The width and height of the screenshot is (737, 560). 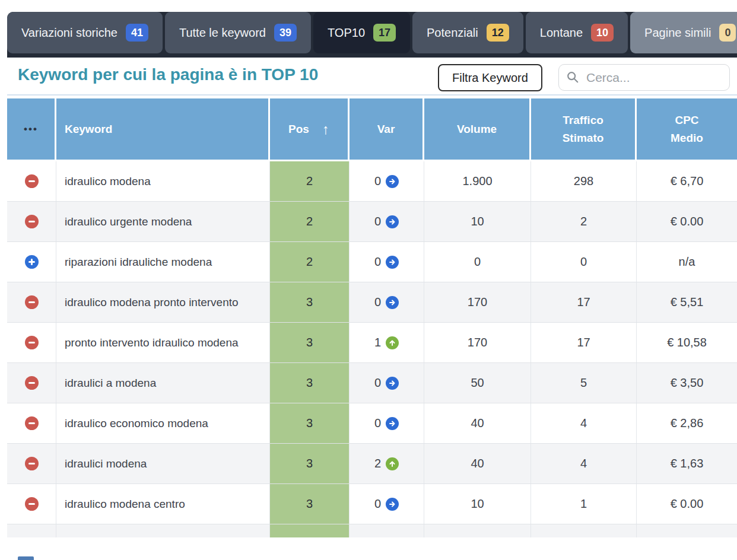 I want to click on cpc-value: € 10,58, so click(x=687, y=343).